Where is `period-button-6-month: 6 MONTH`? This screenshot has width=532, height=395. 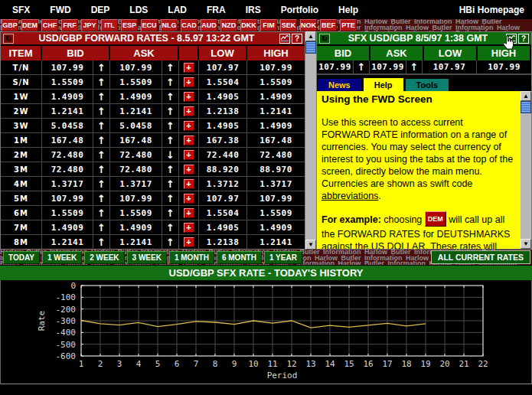 period-button-6-month: 6 MONTH is located at coordinates (239, 257).